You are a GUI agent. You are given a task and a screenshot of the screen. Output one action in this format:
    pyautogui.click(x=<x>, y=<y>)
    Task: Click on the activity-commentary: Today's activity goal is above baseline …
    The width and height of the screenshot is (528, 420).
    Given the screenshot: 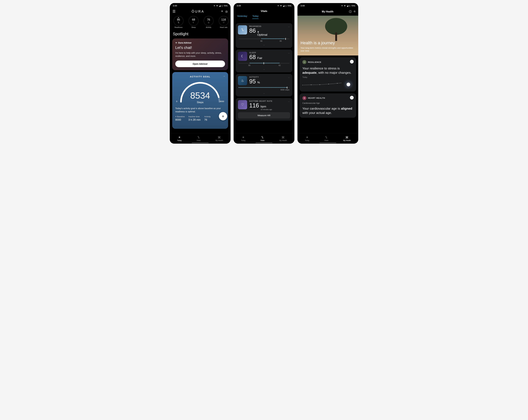 What is the action you would take?
    pyautogui.click(x=200, y=110)
    